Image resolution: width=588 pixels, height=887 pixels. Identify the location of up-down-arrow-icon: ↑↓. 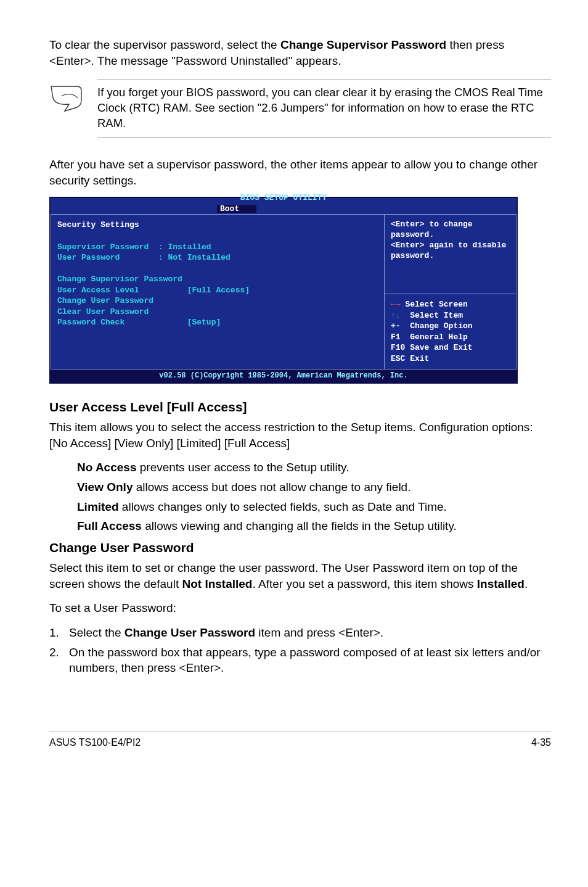
(396, 316).